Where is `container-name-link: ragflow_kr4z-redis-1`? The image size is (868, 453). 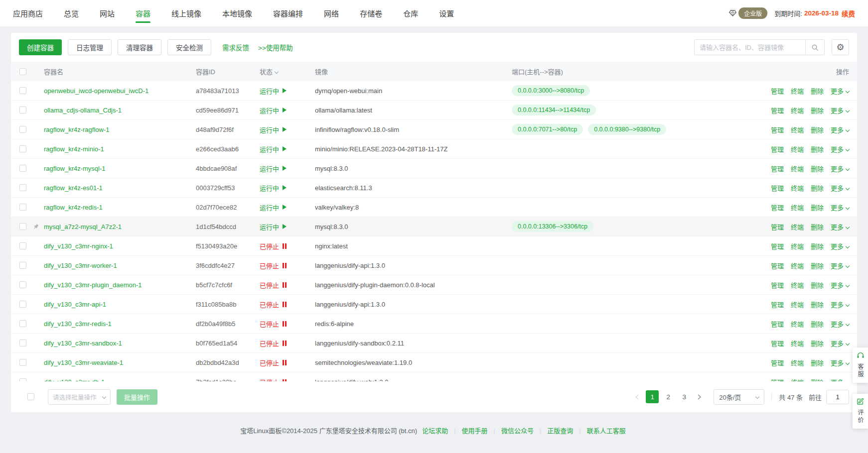
container-name-link: ragflow_kr4z-redis-1 is located at coordinates (120, 207).